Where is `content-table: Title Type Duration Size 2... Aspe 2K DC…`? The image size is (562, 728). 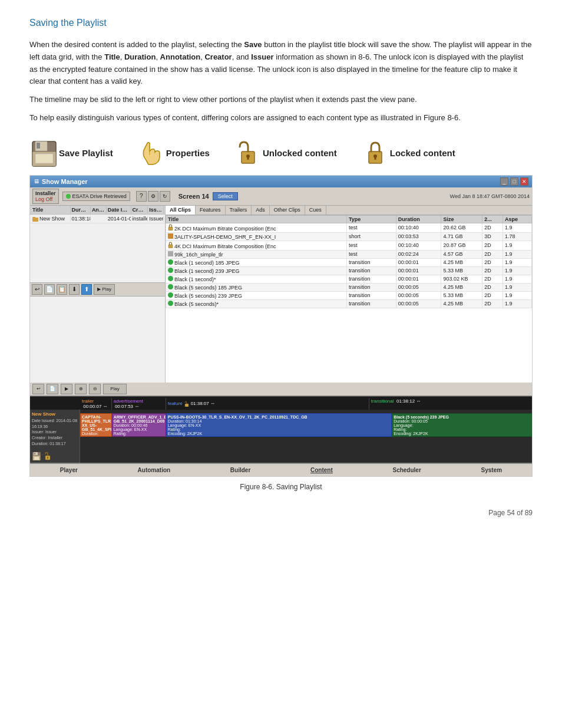 content-table: Title Type Duration Size 2... Aspe 2K DC… is located at coordinates (349, 262).